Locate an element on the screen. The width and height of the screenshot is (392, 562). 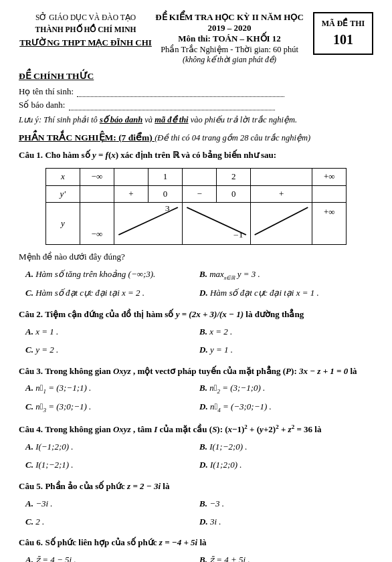
ho-ten-row: Họ tên thí sinh: is located at coordinates (196, 91).